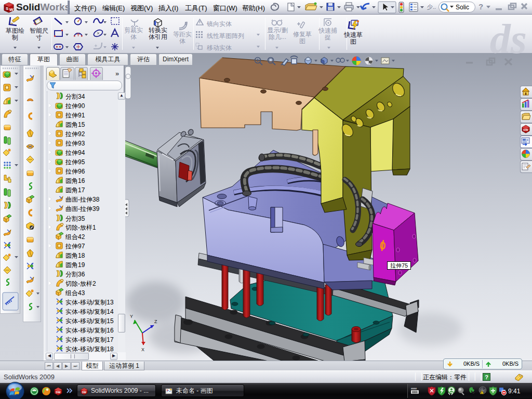 The image size is (532, 399). I want to click on svg-text: W, so click(11, 9).